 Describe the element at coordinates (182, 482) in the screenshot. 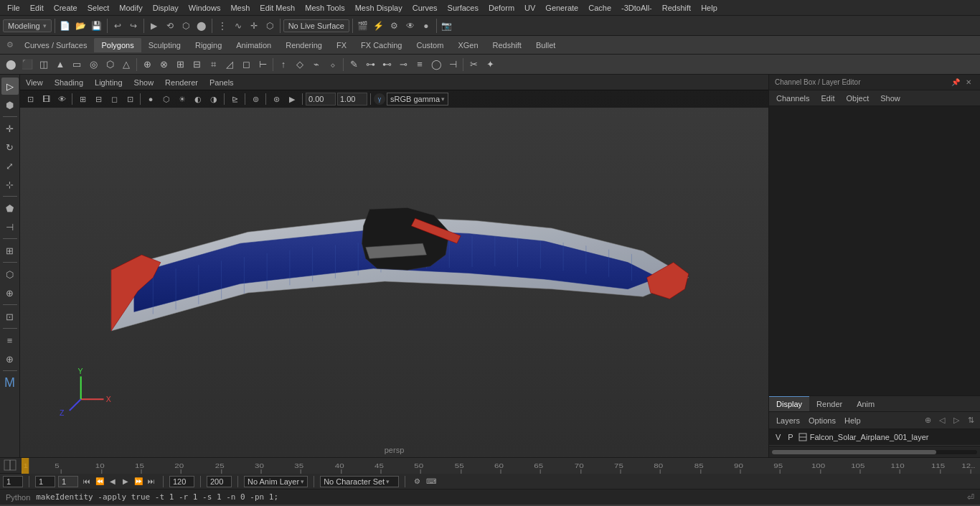

I see `range-end-input` at that location.